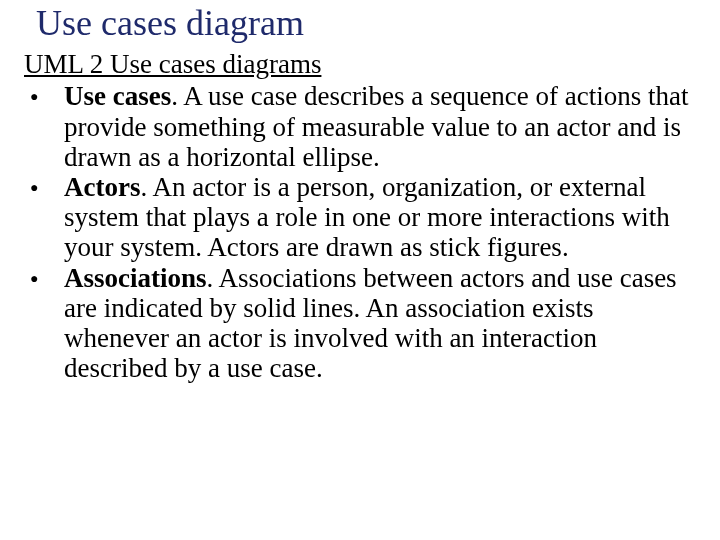 This screenshot has height=540, width=720. I want to click on slide-title: Use cases diagram, so click(366, 24).